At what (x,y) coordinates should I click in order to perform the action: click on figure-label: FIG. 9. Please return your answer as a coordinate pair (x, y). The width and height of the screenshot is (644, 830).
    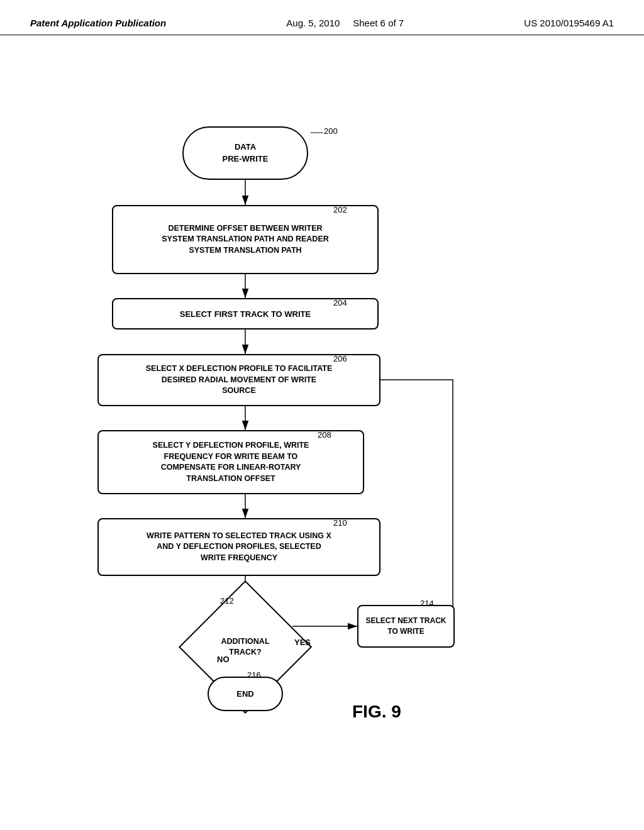
    Looking at the image, I should click on (377, 712).